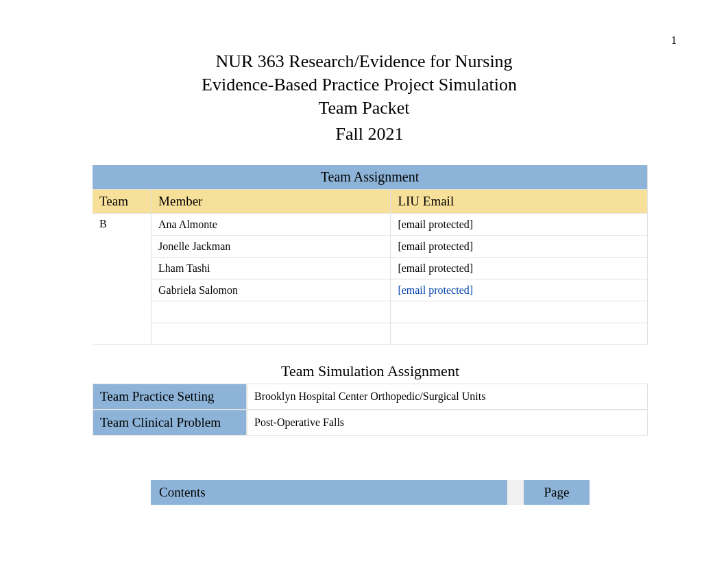 The image size is (728, 563). I want to click on column-header-email: LIU Email, so click(520, 201).